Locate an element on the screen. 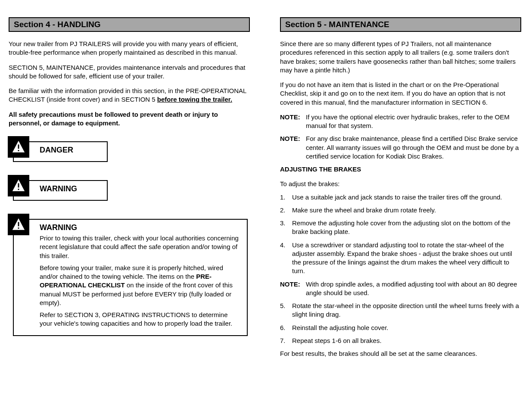  adjusting-brakes-title: ADJUSTING THE BRAKES is located at coordinates (401, 169).